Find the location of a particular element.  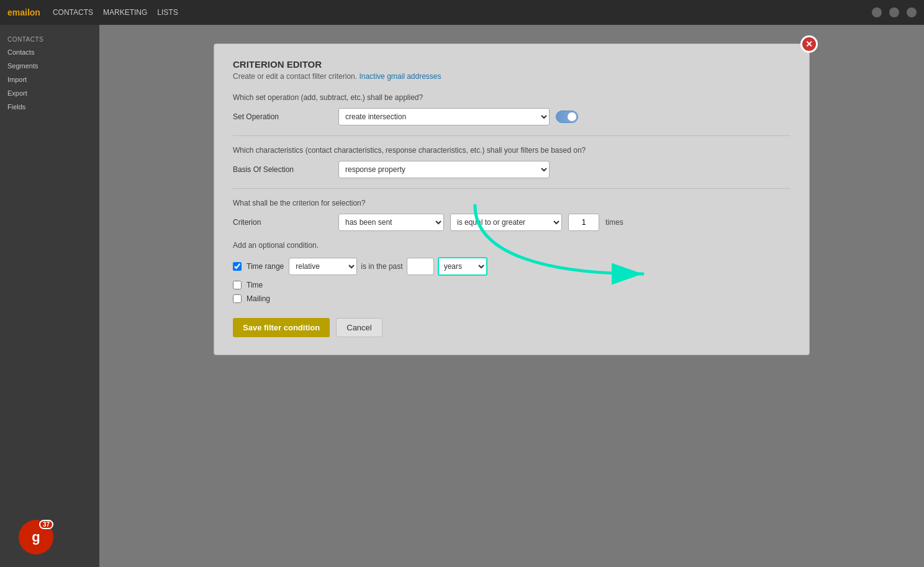

sidebar-item-export: Export is located at coordinates (50, 93).